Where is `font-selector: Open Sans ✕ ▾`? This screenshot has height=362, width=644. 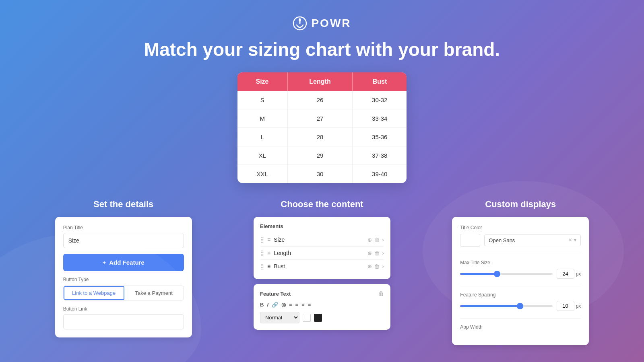
font-selector: Open Sans ✕ ▾ is located at coordinates (533, 241).